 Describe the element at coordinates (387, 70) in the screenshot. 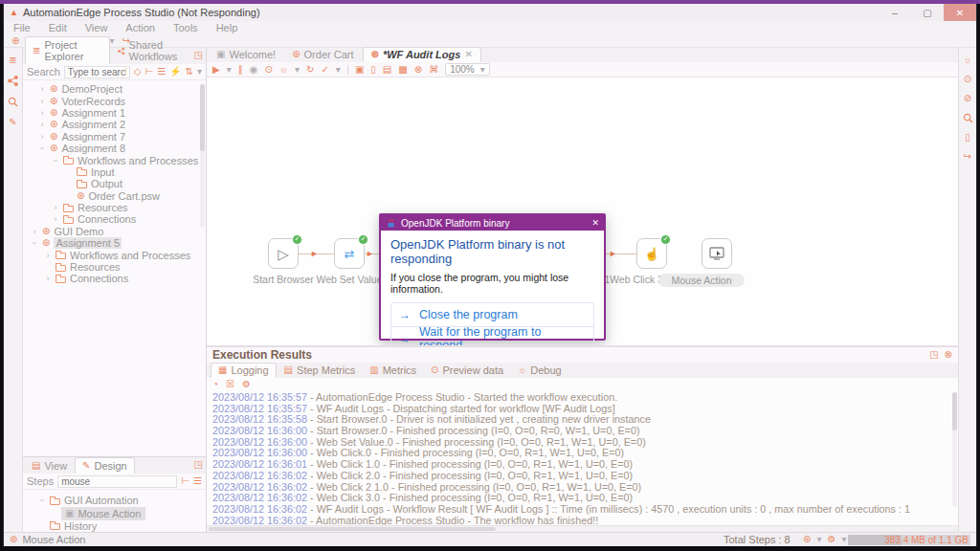

I see `clipboard-icon: ▤` at that location.